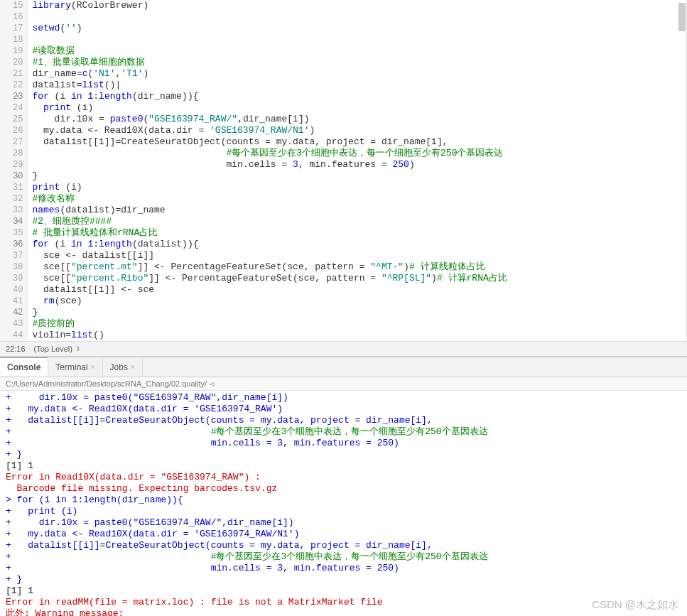 This screenshot has width=687, height=616. I want to click on tab-console: Console, so click(24, 367).